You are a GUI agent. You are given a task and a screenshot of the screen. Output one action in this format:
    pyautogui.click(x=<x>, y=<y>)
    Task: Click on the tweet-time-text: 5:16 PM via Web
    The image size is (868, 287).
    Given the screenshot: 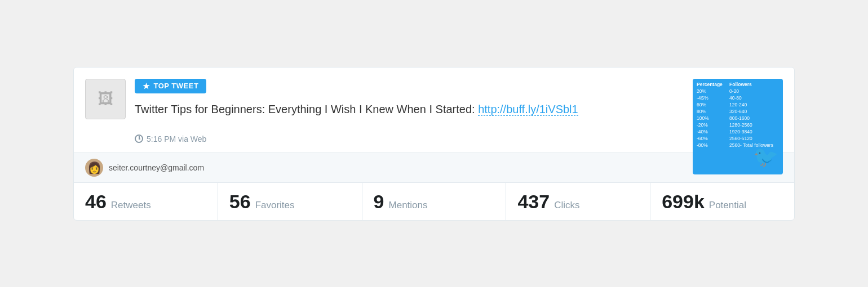 What is the action you would take?
    pyautogui.click(x=176, y=139)
    